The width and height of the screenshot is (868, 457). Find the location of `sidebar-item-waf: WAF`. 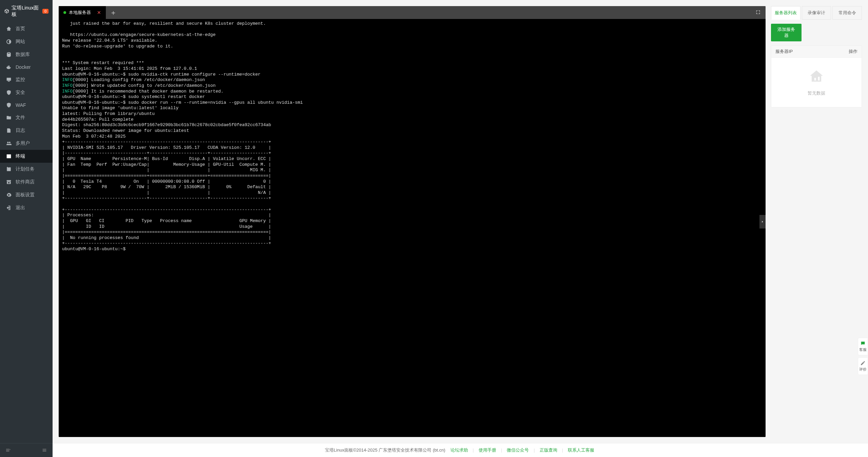

sidebar-item-waf: WAF is located at coordinates (26, 105).